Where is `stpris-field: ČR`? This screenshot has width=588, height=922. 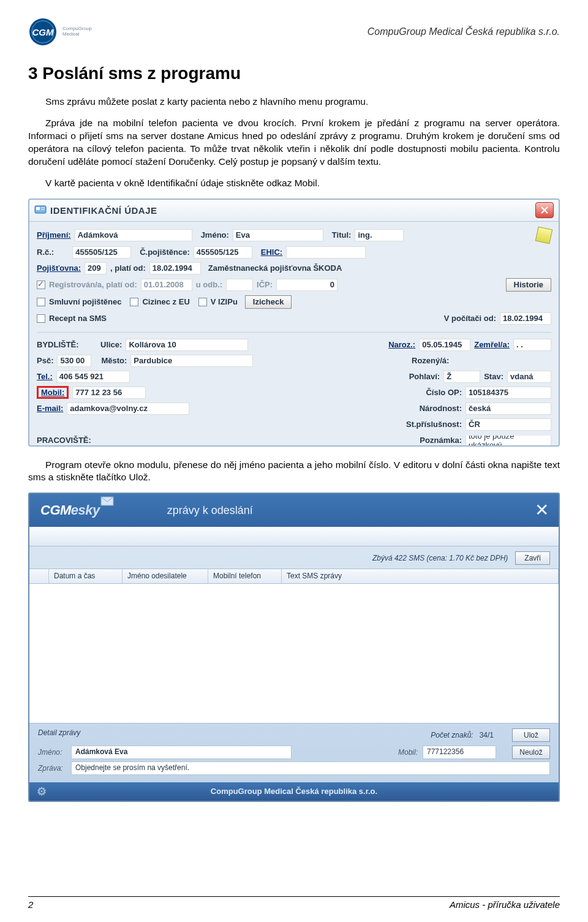
stpris-field: ČR is located at coordinates (508, 425).